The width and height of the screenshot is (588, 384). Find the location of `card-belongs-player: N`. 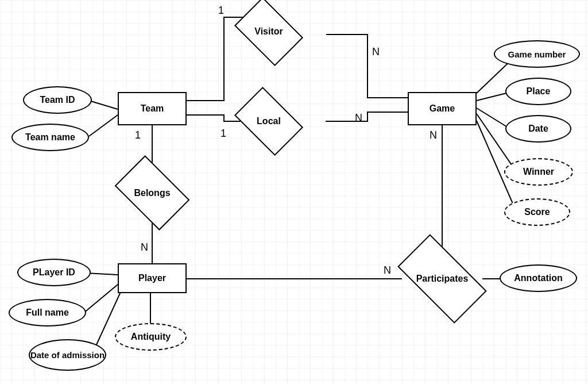

card-belongs-player: N is located at coordinates (145, 247).